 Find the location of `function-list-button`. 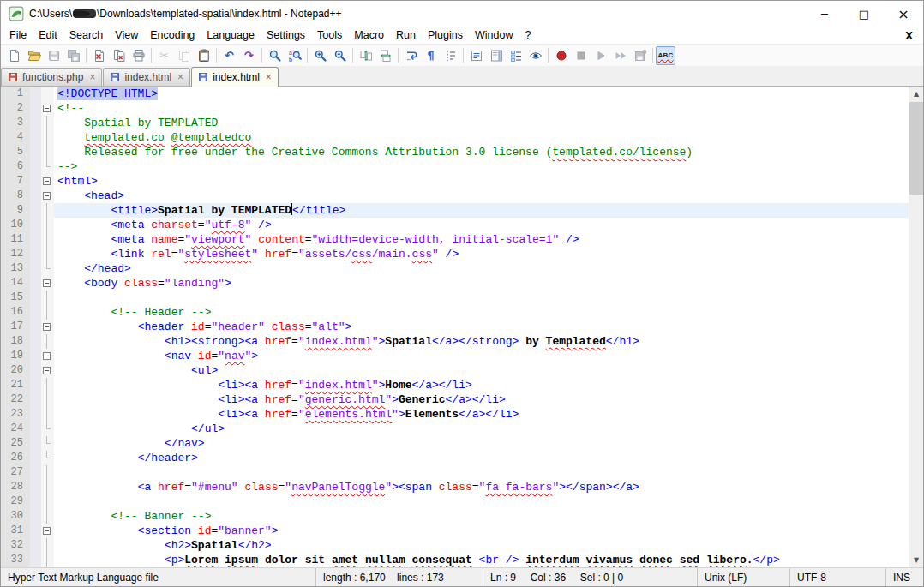

function-list-button is located at coordinates (477, 56).